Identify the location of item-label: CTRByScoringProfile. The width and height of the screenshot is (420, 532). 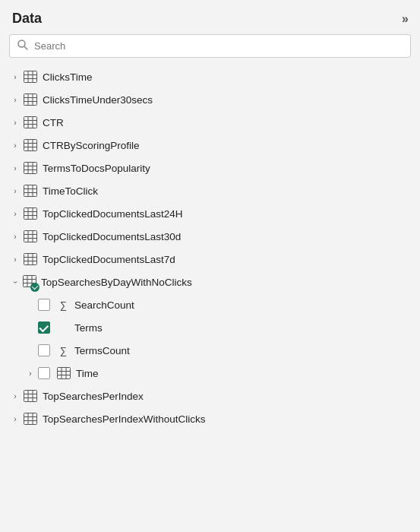
(91, 146).